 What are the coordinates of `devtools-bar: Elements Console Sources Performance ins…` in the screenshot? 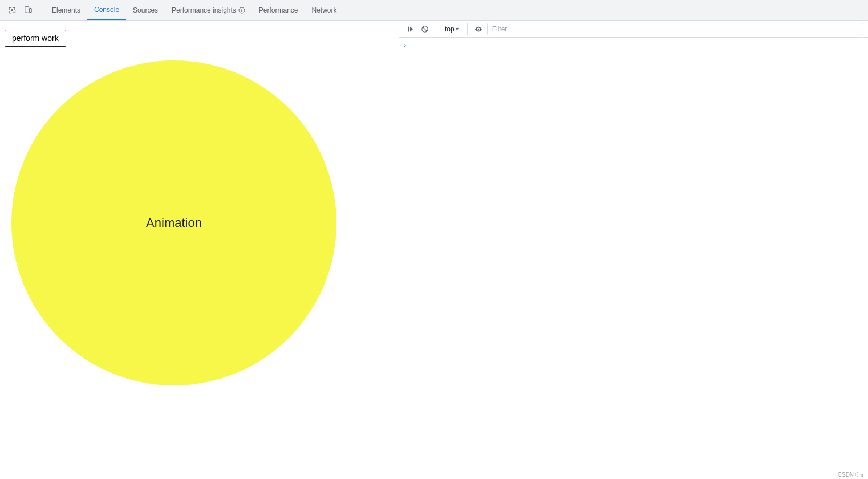 It's located at (434, 10).